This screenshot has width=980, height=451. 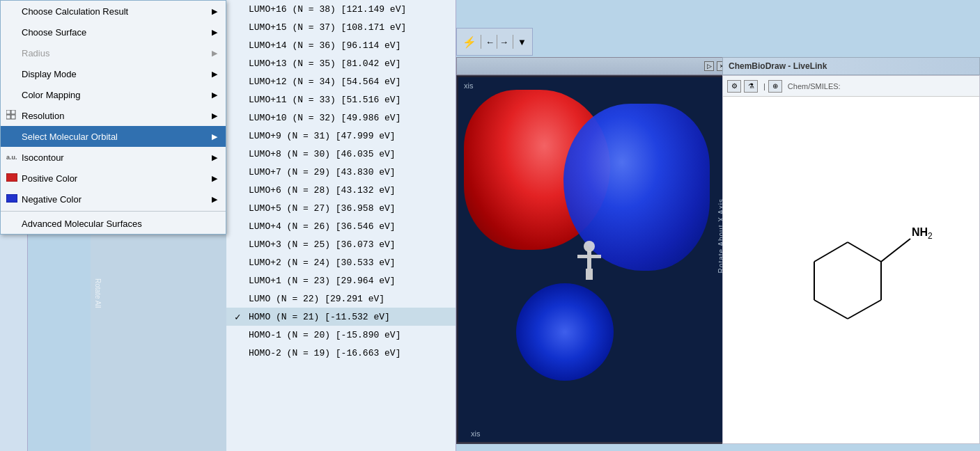 I want to click on menu-item-positive-color: Positive Color ▶, so click(x=113, y=178).